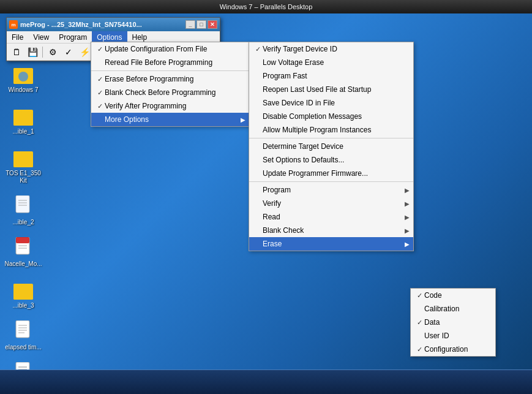 Image resolution: width=532 pixels, height=394 pixels. What do you see at coordinates (419, 295) in the screenshot?
I see `checkmark-code: ✓` at bounding box center [419, 295].